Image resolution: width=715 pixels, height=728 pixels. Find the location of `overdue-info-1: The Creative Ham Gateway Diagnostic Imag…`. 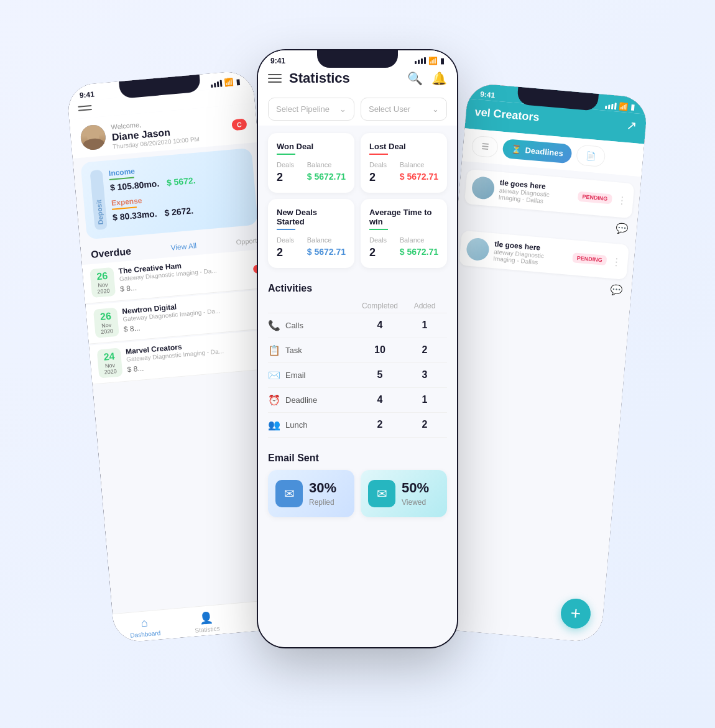

overdue-info-1: The Creative Ham Gateway Diagnostic Imag… is located at coordinates (184, 275).